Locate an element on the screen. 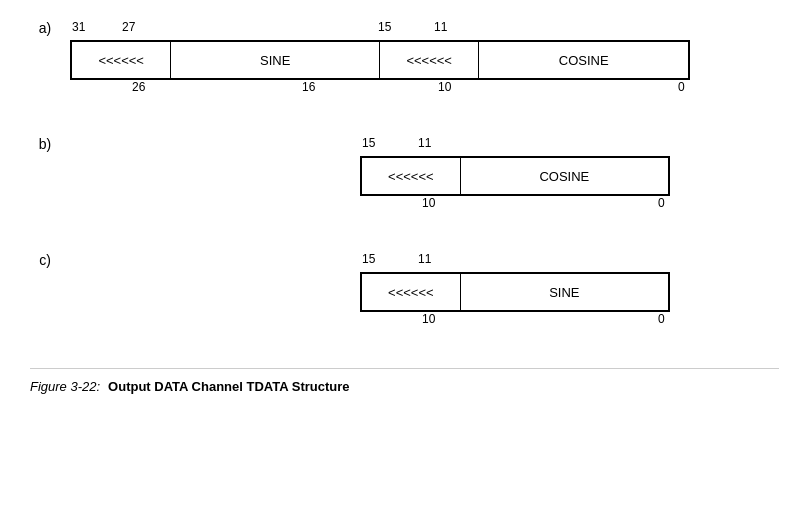  row-b-bottom-labels: 10 0 is located at coordinates (515, 205).